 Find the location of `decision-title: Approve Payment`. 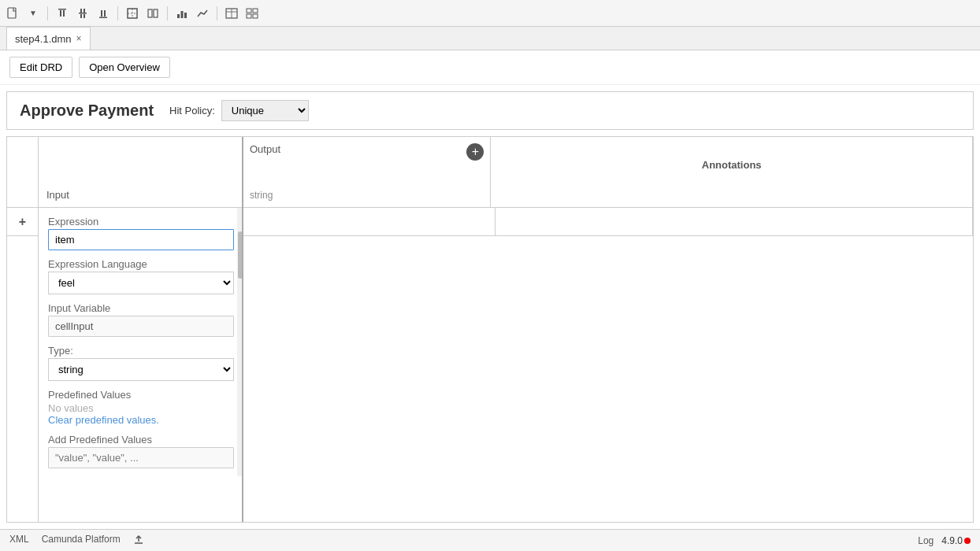

decision-title: Approve Payment is located at coordinates (87, 110).